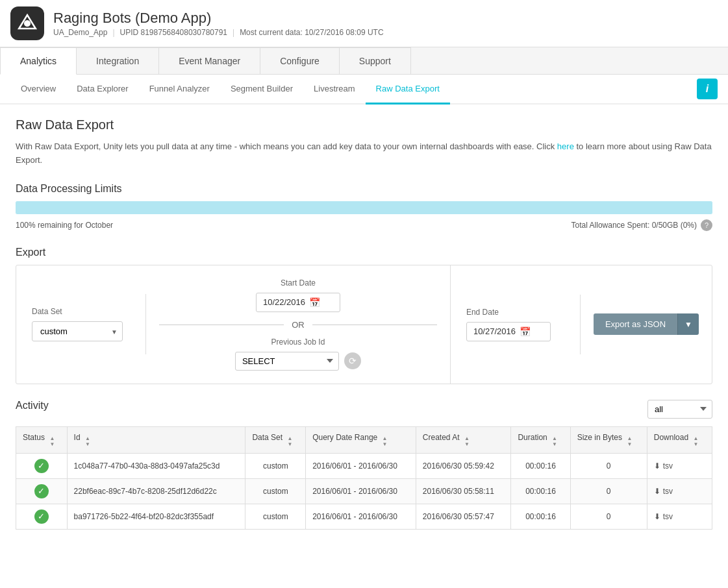 This screenshot has height=588, width=728. Describe the element at coordinates (364, 125) in the screenshot. I see `page-title: Raw Data Export` at that location.